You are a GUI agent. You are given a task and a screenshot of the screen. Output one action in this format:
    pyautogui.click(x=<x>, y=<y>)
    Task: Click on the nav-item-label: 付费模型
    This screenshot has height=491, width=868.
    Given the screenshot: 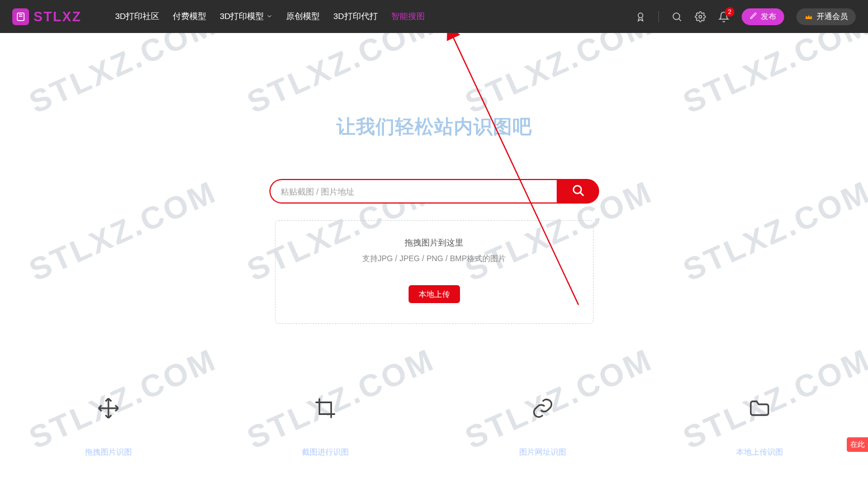 What is the action you would take?
    pyautogui.click(x=189, y=17)
    